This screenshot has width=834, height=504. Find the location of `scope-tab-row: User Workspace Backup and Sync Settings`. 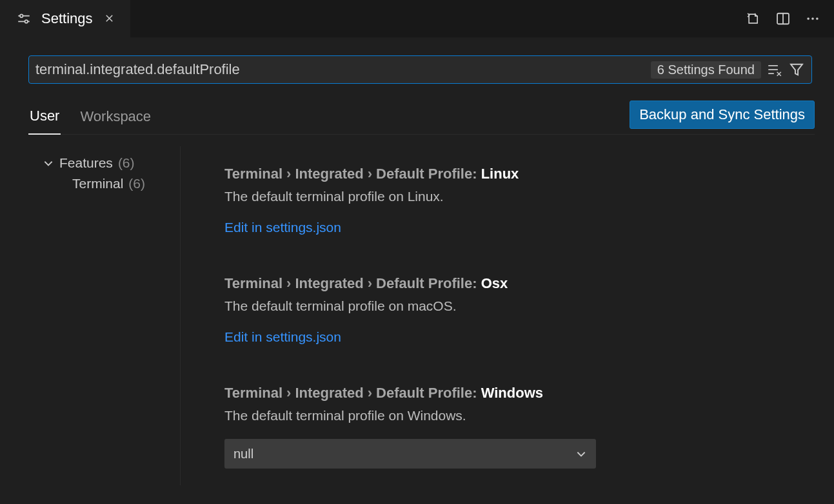

scope-tab-row: User Workspace Backup and Sync Settings is located at coordinates (422, 117).